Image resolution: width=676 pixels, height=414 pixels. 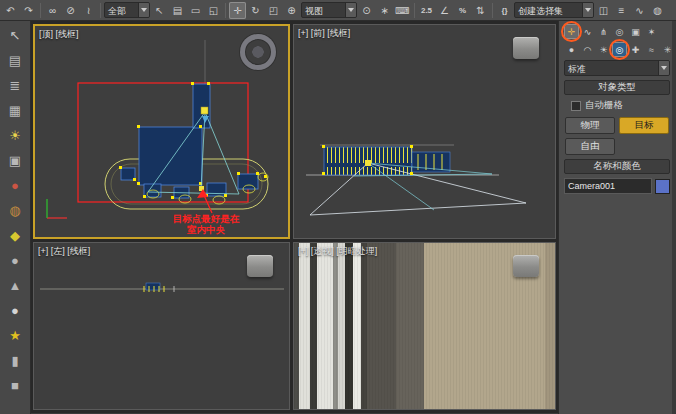 What do you see at coordinates (15, 286) in the screenshot?
I see `cone-primitive-icon: ▲` at bounding box center [15, 286].